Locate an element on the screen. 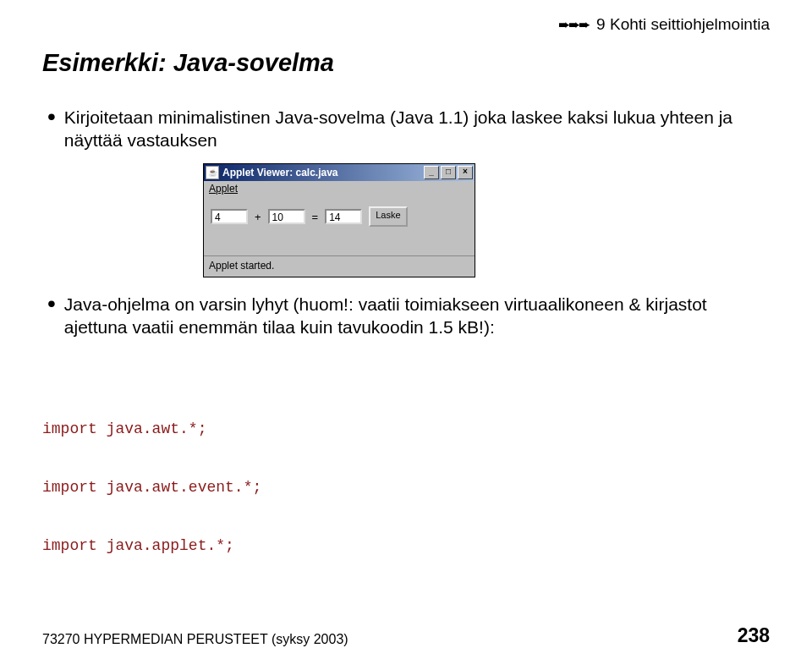 This screenshot has height=659, width=812. status-bar: Applet started. is located at coordinates (339, 266).